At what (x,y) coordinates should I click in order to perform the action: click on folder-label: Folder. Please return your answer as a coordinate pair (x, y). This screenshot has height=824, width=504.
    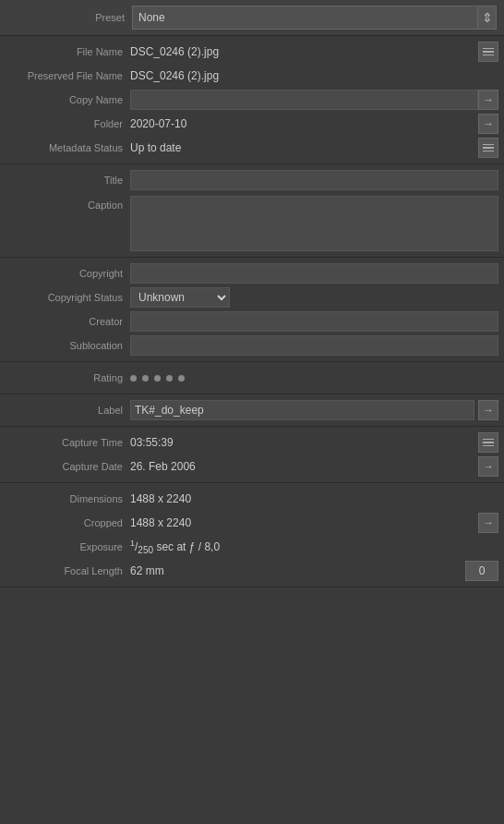
    Looking at the image, I should click on (68, 124).